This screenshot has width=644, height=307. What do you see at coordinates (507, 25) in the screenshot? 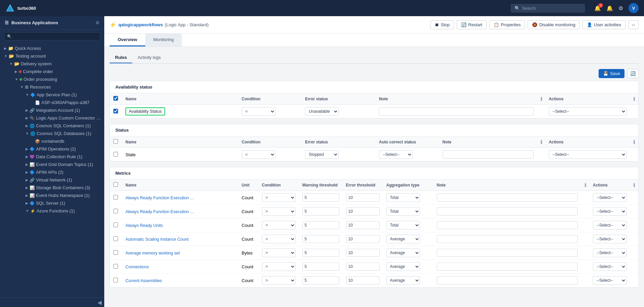
I see `properties-button: 📋 Properties` at bounding box center [507, 25].